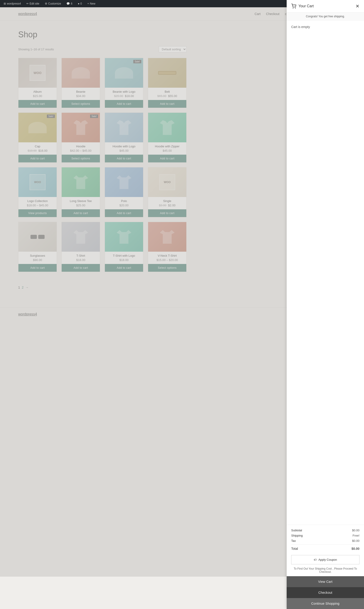 This screenshot has width=364, height=609. Describe the element at coordinates (38, 260) in the screenshot. I see `product-price: $90.00` at that location.